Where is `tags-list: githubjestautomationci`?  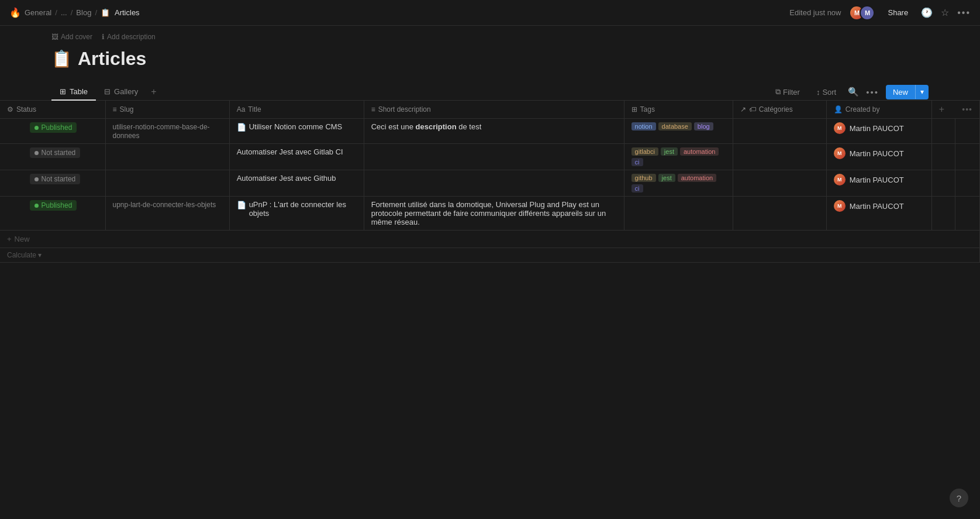
tags-list: githubjestautomationci is located at coordinates (678, 183).